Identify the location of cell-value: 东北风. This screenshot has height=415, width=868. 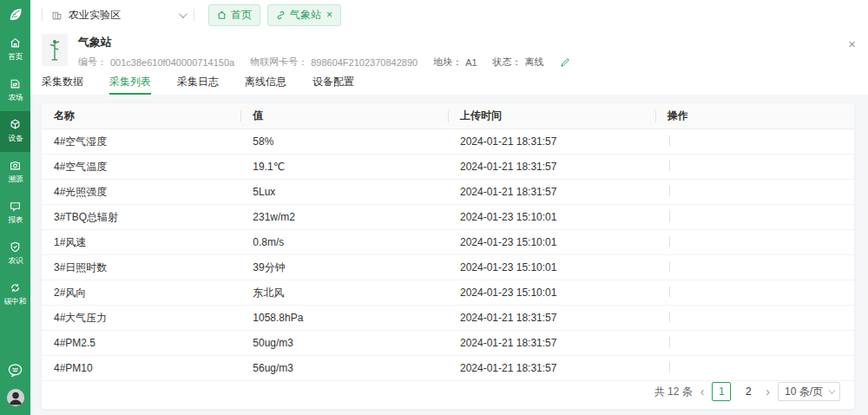
(344, 293).